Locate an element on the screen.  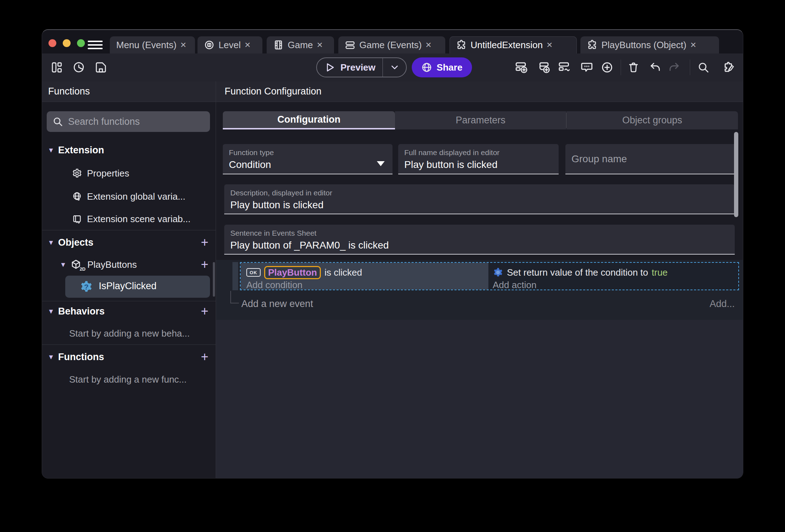
group-label: Functions is located at coordinates (81, 357).